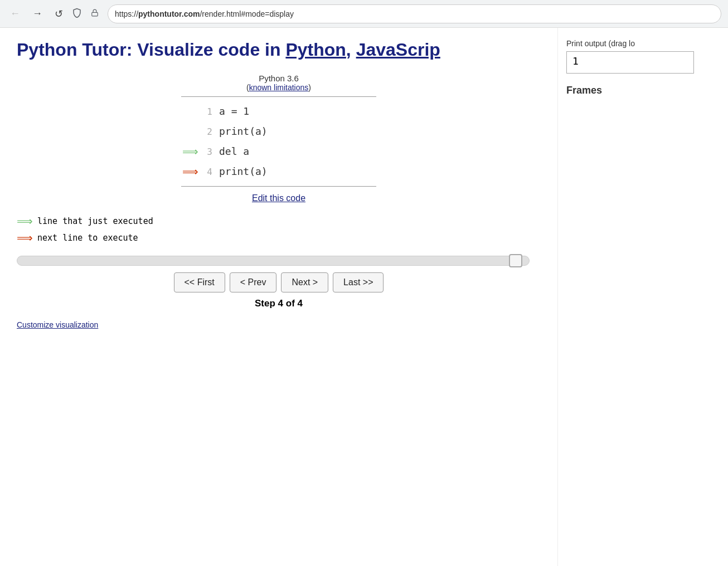 Image resolution: width=728 pixels, height=566 pixels. Describe the element at coordinates (415, 14) in the screenshot. I see `address-bar: https://pythontutor.com/render.html#mode…` at that location.